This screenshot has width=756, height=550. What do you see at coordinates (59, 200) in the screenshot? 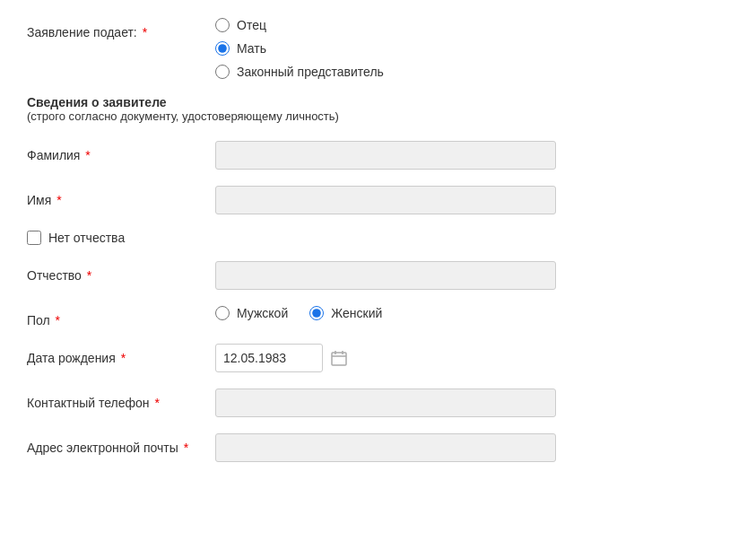
I see `first-name-required: *` at bounding box center [59, 200].